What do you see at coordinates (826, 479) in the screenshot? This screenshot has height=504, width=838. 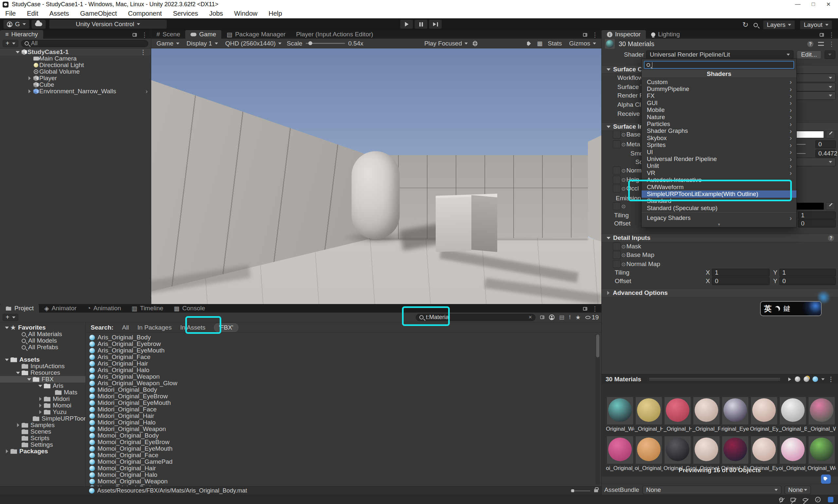 I see `asset-label-icon` at bounding box center [826, 479].